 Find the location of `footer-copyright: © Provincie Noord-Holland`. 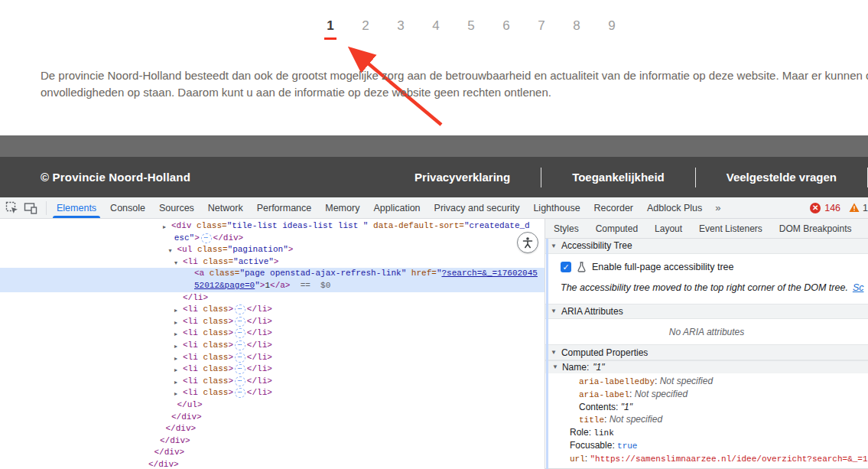

footer-copyright: © Provincie Noord-Holland is located at coordinates (115, 178).